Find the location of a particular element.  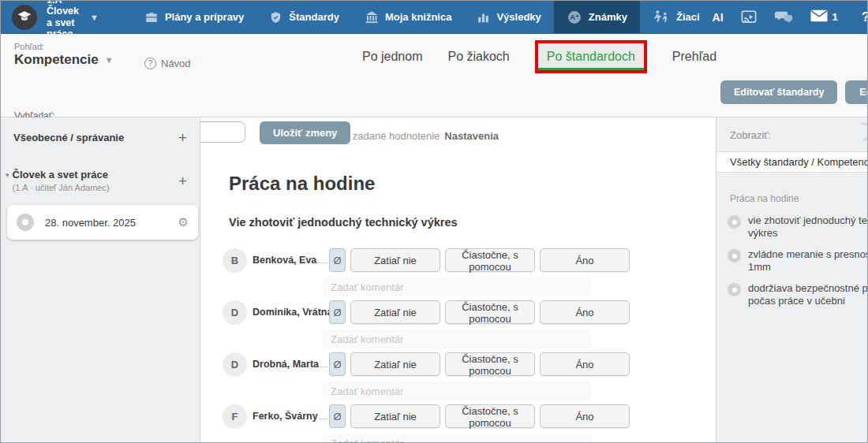

settings-link: Nastavenia is located at coordinates (472, 136).